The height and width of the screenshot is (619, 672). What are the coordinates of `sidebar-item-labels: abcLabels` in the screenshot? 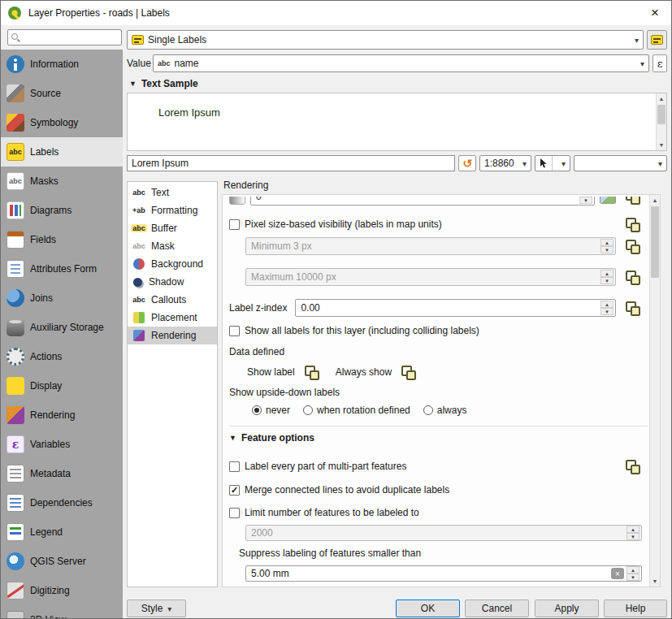 It's located at (62, 152).